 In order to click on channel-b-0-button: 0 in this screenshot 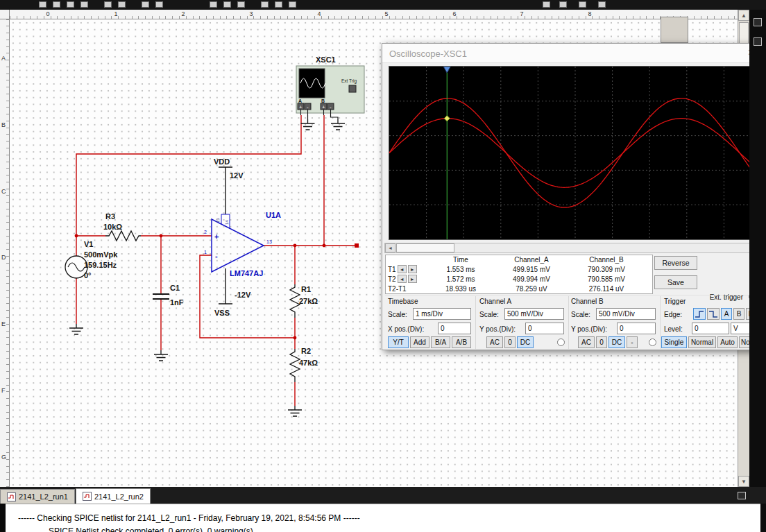, I will do `click(602, 343)`.